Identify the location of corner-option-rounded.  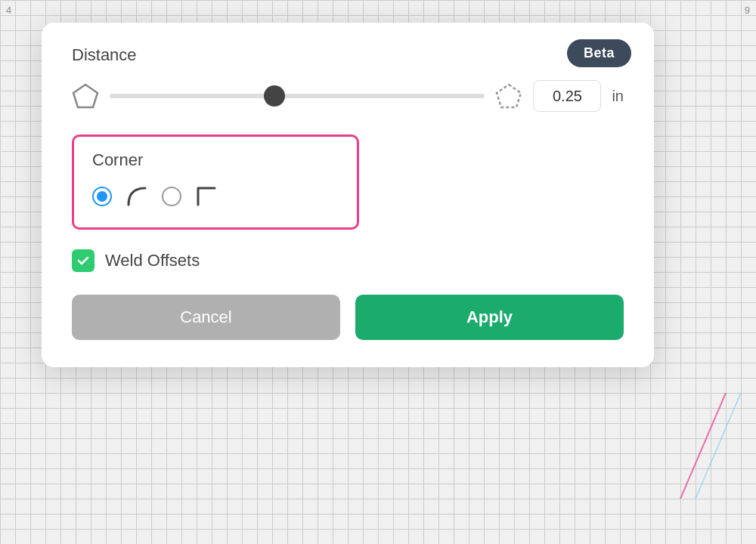
(102, 196).